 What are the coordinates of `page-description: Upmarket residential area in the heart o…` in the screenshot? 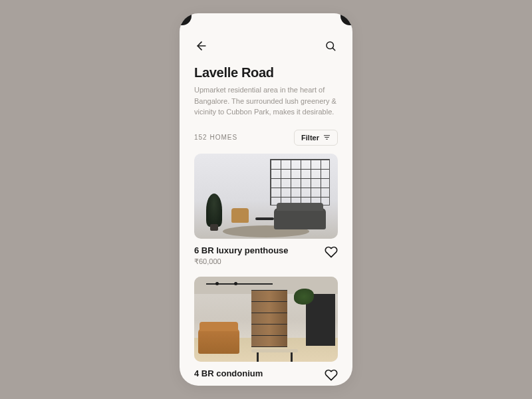 It's located at (266, 101).